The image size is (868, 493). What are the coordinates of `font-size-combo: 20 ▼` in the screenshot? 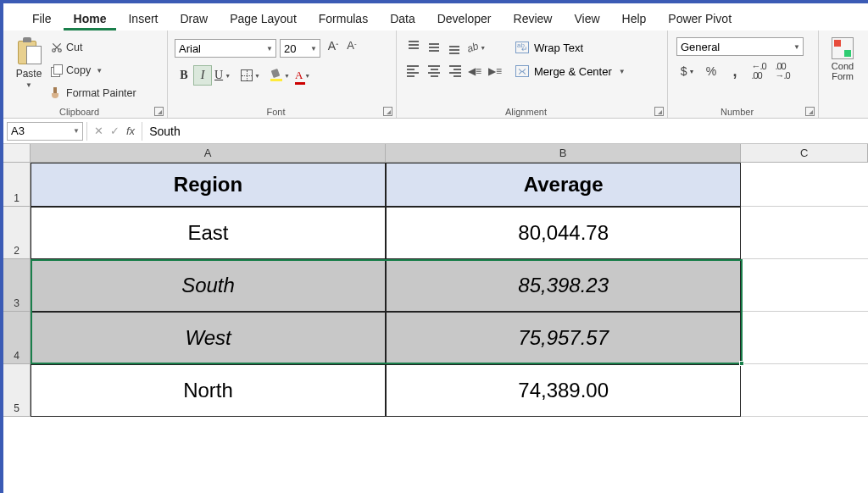 It's located at (300, 48).